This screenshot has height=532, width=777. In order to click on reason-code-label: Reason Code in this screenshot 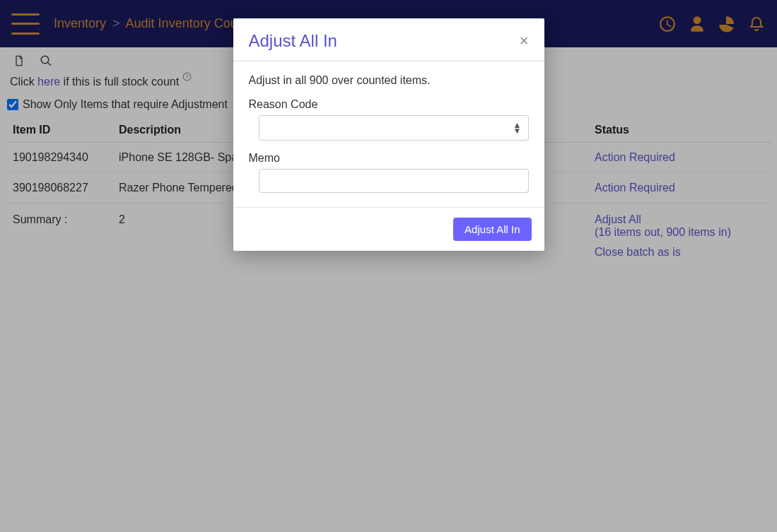, I will do `click(389, 105)`.